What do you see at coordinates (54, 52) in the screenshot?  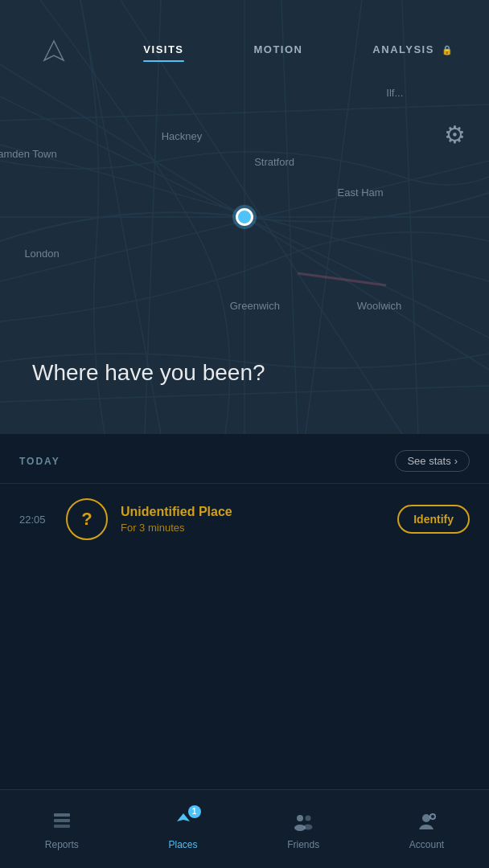 I see `app-logo` at bounding box center [54, 52].